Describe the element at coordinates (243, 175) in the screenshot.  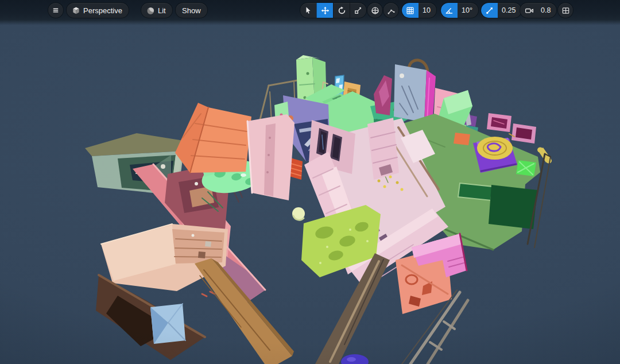
I see `plate` at that location.